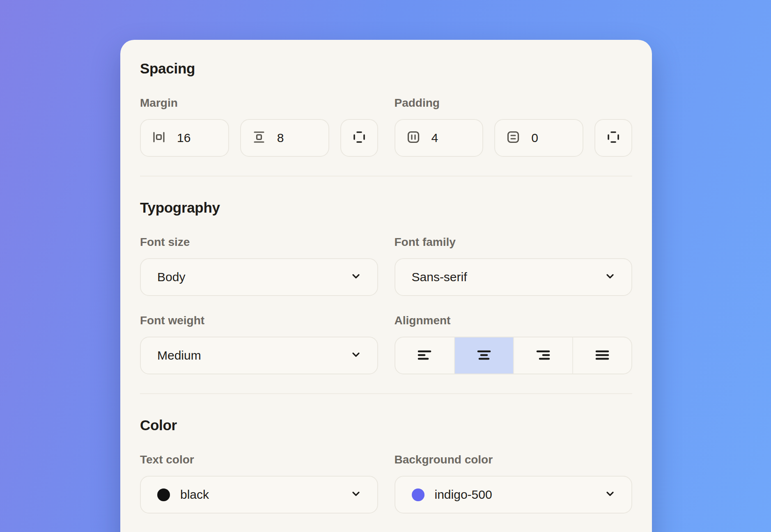 This screenshot has height=532, width=771. I want to click on margin-group: Margin, so click(259, 126).